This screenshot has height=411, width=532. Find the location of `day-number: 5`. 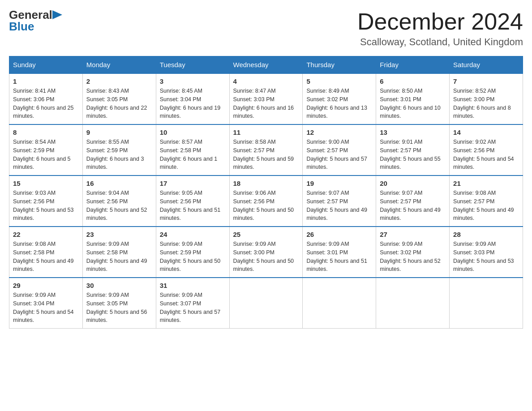

day-number: 5 is located at coordinates (339, 81).